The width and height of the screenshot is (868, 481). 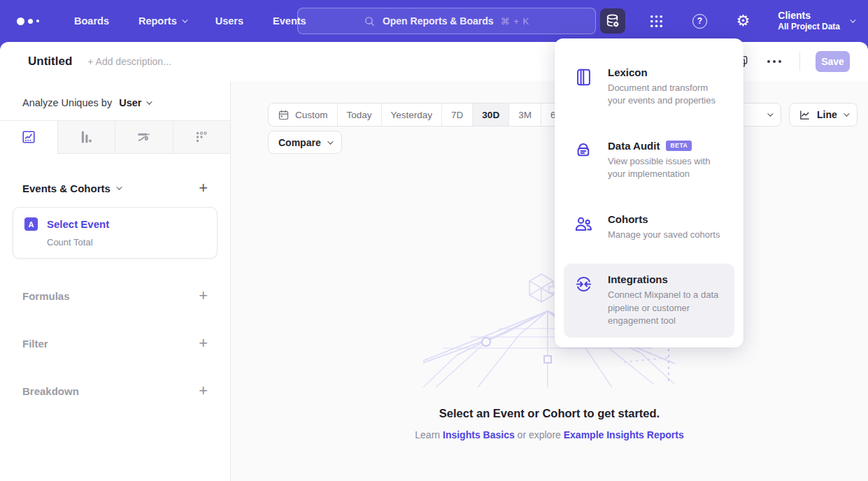 I want to click on date-range-3m: 3M, so click(x=525, y=115).